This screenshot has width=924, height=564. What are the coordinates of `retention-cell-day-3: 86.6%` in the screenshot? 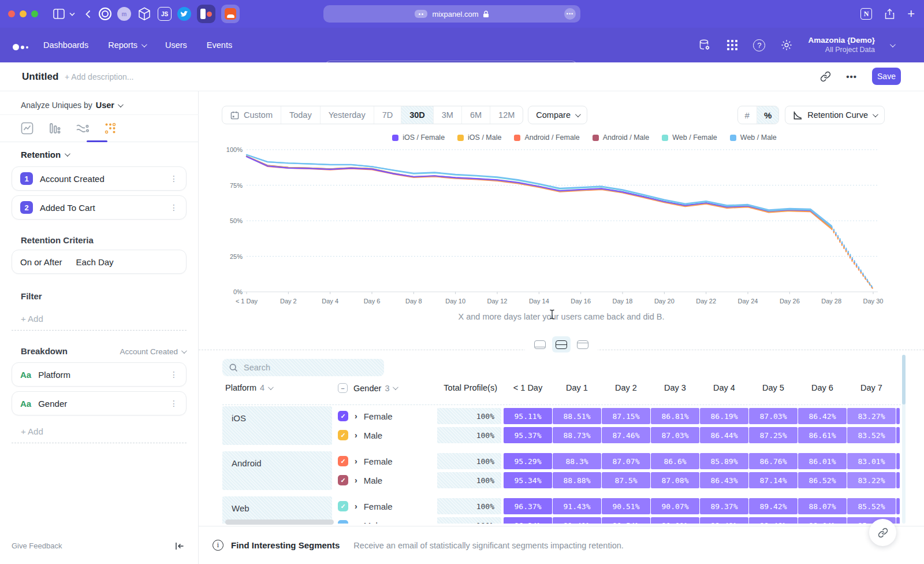 It's located at (675, 461).